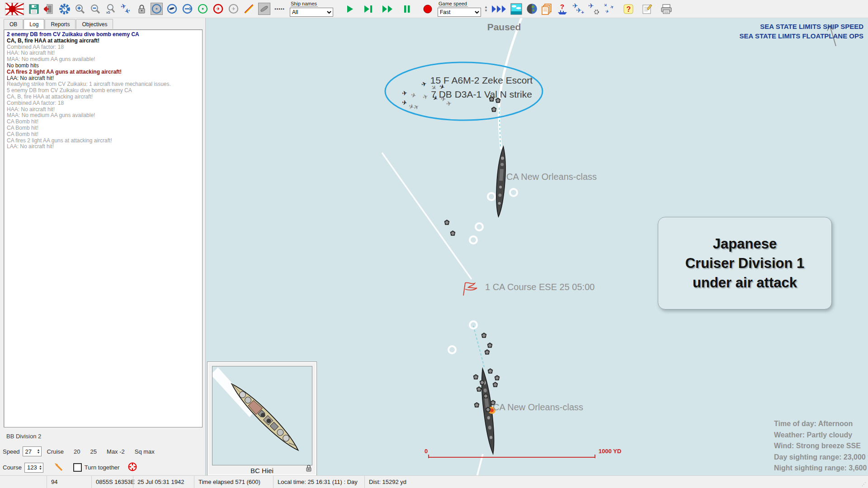  What do you see at coordinates (802, 31) in the screenshot?
I see `sea-state-warnings: SEA STATE LIMITS SHIP SPEEDSEA STATE LIM…` at bounding box center [802, 31].